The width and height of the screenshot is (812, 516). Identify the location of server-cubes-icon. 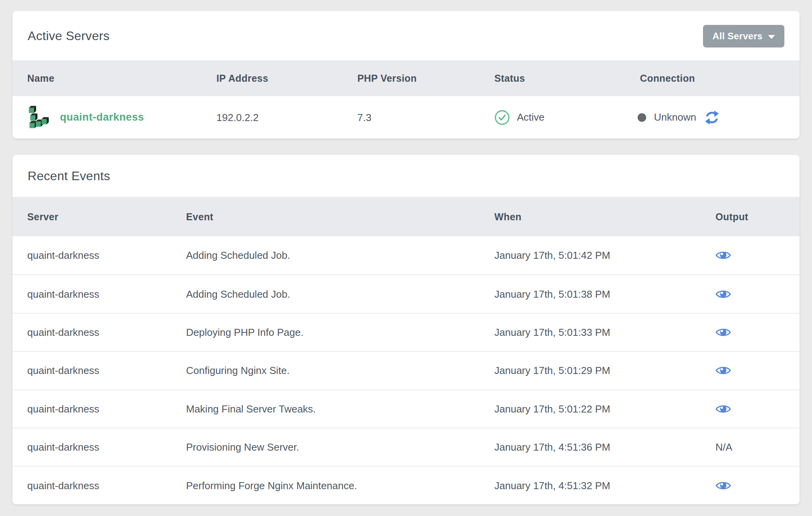
(38, 118).